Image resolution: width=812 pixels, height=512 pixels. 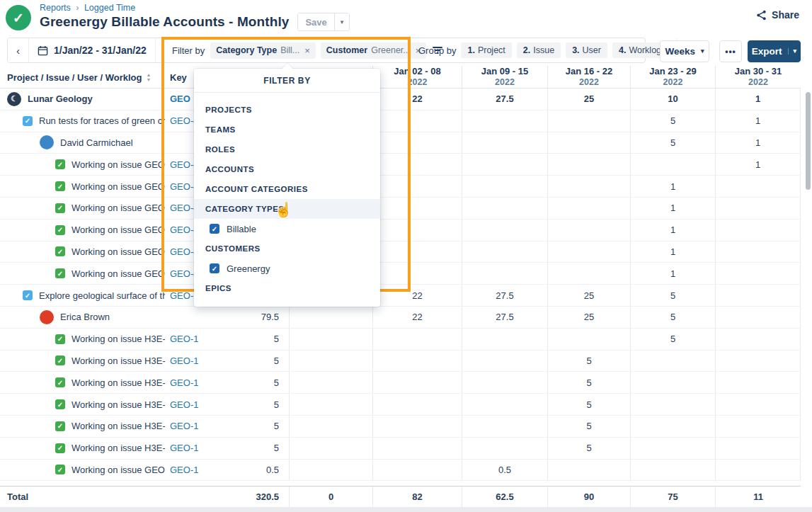 I want to click on filter-section-category-types: CATEGORY TYPES, so click(x=287, y=209).